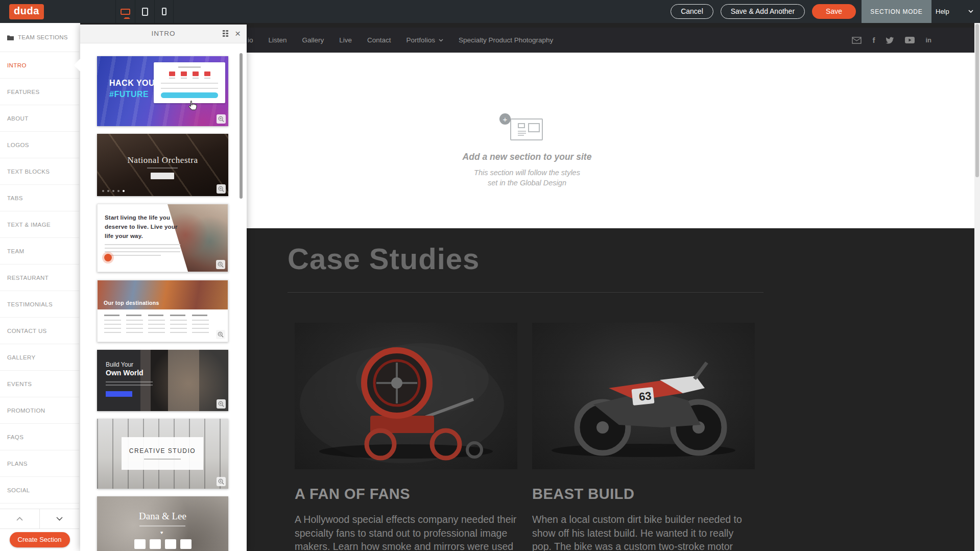  I want to click on tablet-icon, so click(145, 12).